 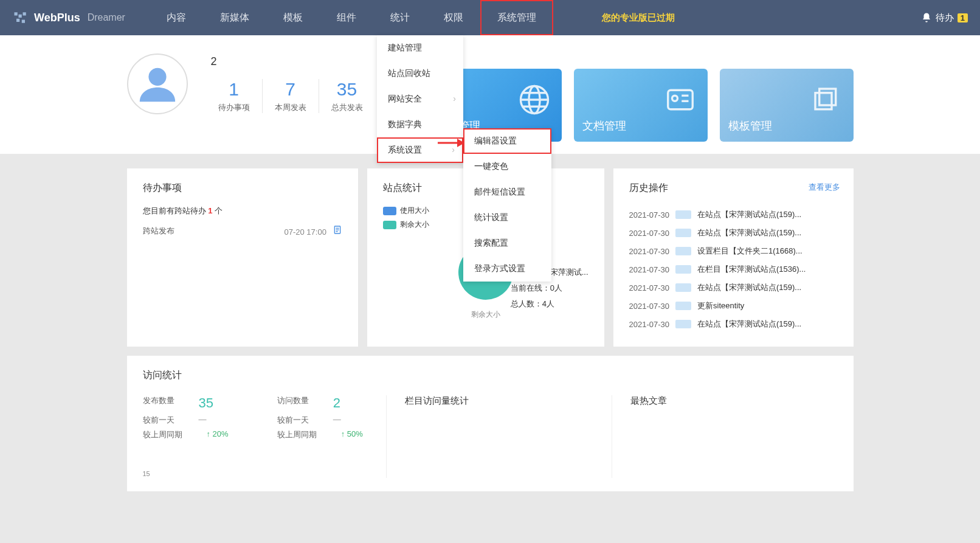 What do you see at coordinates (405, 99) in the screenshot?
I see `dd-security-label: 网站安全` at bounding box center [405, 99].